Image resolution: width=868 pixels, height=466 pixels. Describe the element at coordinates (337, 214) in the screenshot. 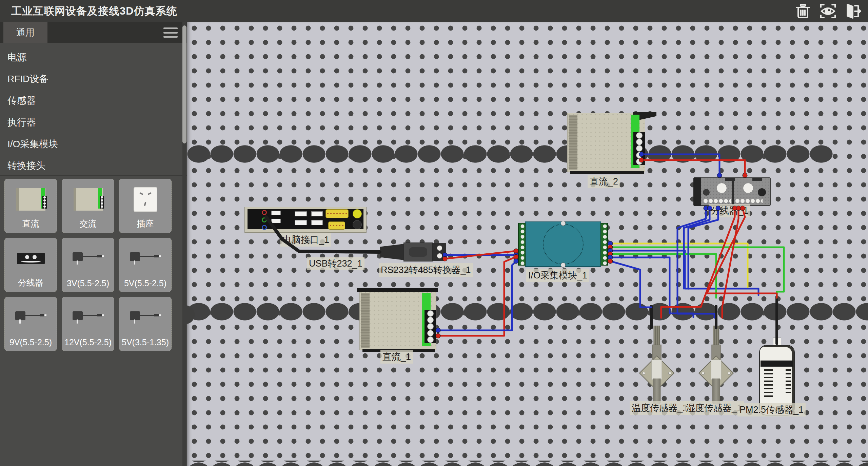

I see `db25-port` at that location.